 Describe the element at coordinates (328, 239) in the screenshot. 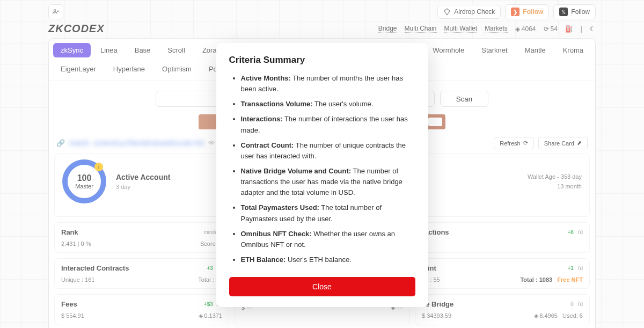

I see `criteria-item: Omnibus NFT Check: Whether the user owns…` at that location.